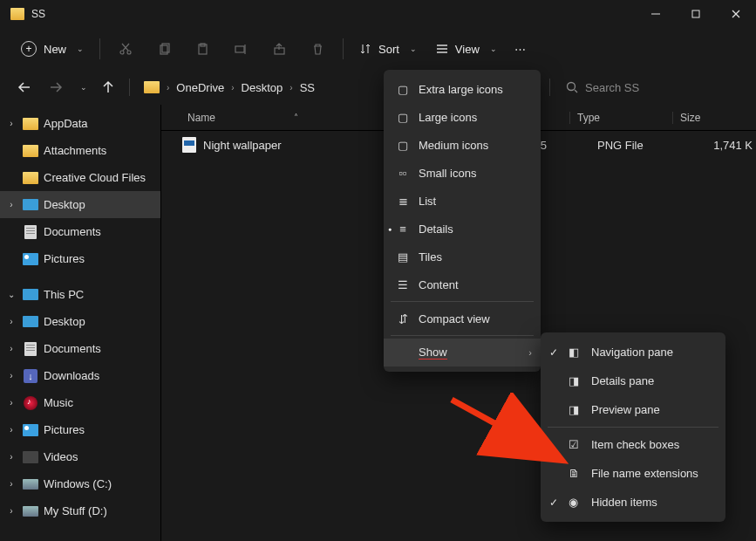  What do you see at coordinates (80, 258) in the screenshot?
I see `sidebar-item-pictures: Pictures` at bounding box center [80, 258].